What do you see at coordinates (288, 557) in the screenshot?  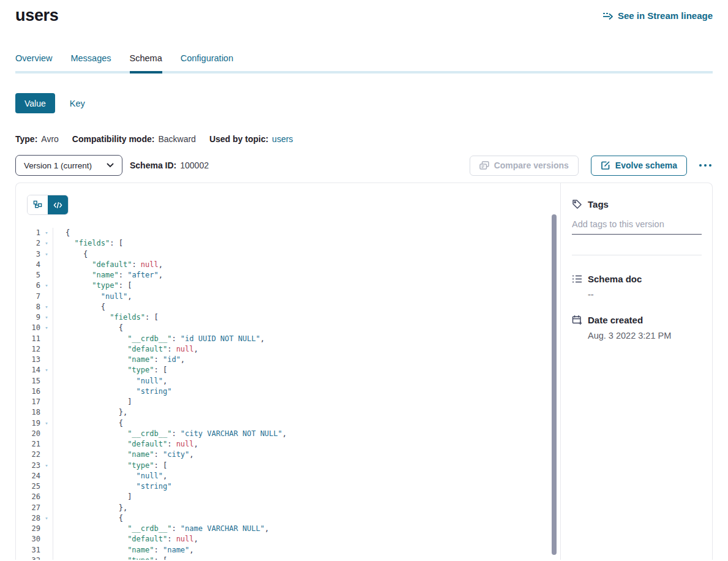 I see `code-line: 32▾"type": [` at bounding box center [288, 557].